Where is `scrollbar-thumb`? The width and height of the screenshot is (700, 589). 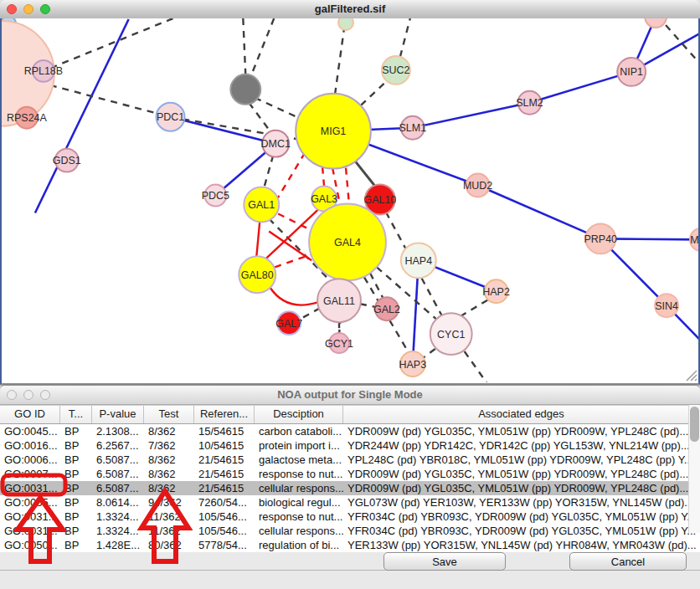
scrollbar-thumb is located at coordinates (695, 424).